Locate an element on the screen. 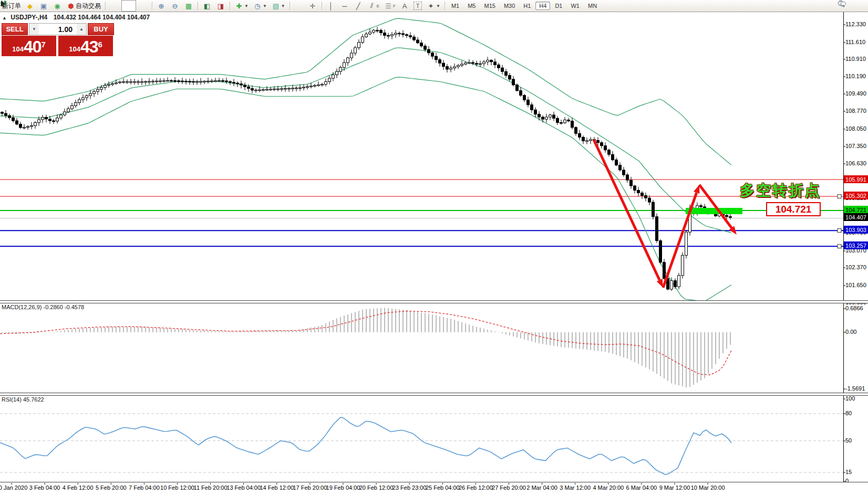 This screenshot has width=868, height=495. price-level-badge: 104.407 is located at coordinates (856, 217).